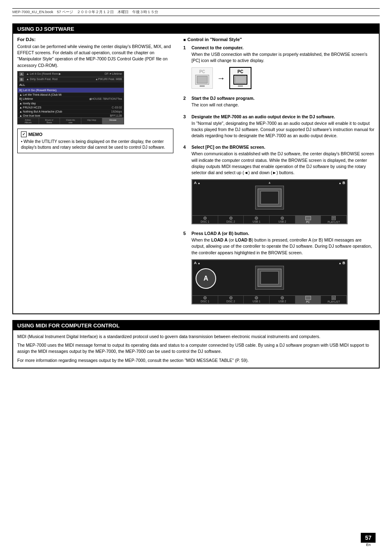 This screenshot has height=555, width=392. What do you see at coordinates (95, 141) in the screenshot?
I see `memo-box: ✓ MEMO • While the UTILITY screen is bei…` at bounding box center [95, 141].